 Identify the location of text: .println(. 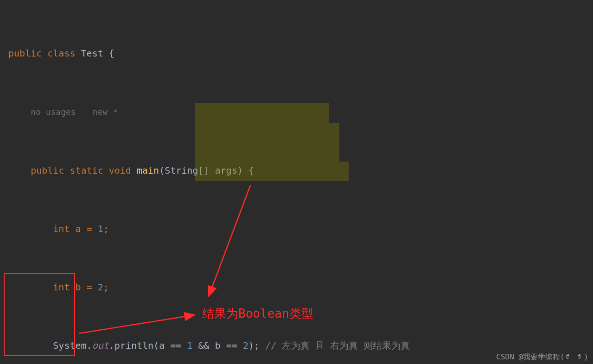
(134, 345).